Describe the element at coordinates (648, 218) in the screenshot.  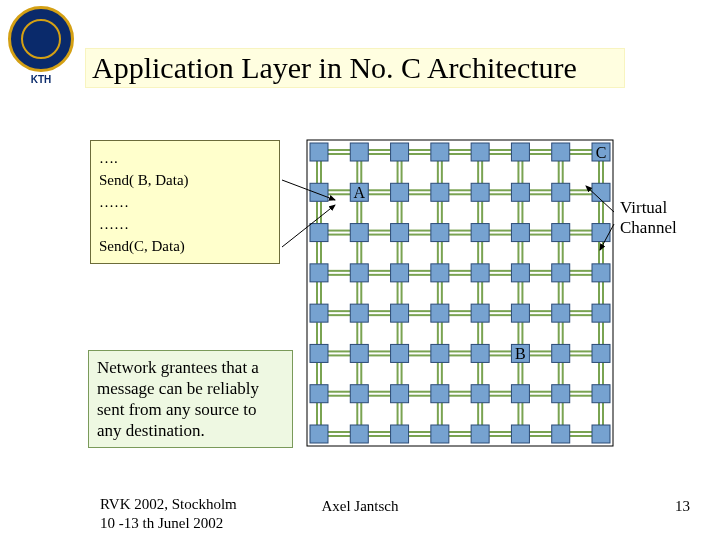
I see `virtual-channel-label: Virtual Channel` at that location.